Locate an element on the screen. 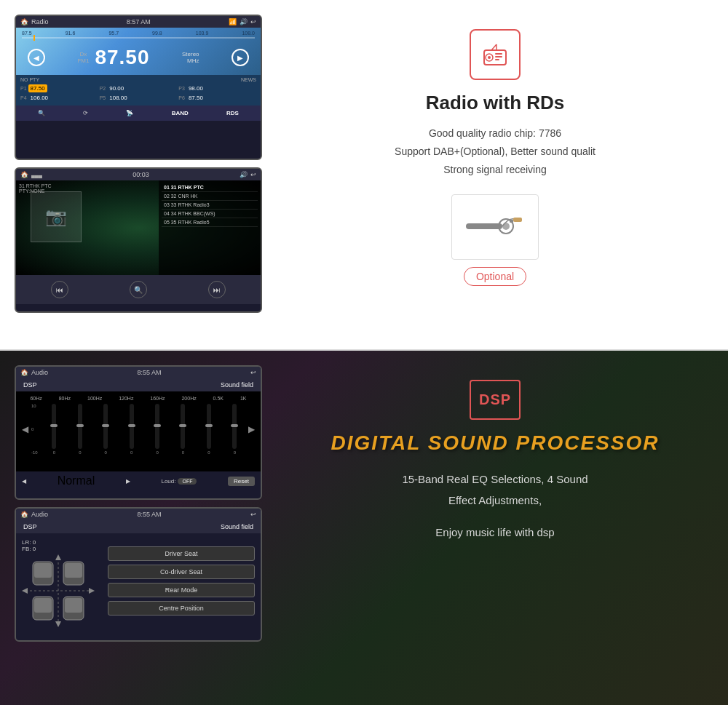  dsp-label: DSP is located at coordinates (31, 385).